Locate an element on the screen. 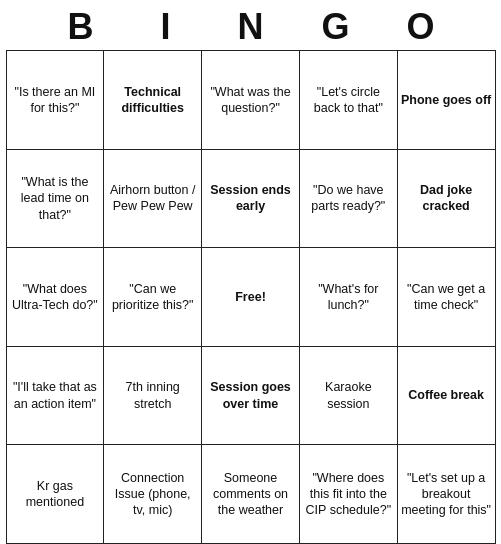  title-letter-i: I is located at coordinates (166, 27).